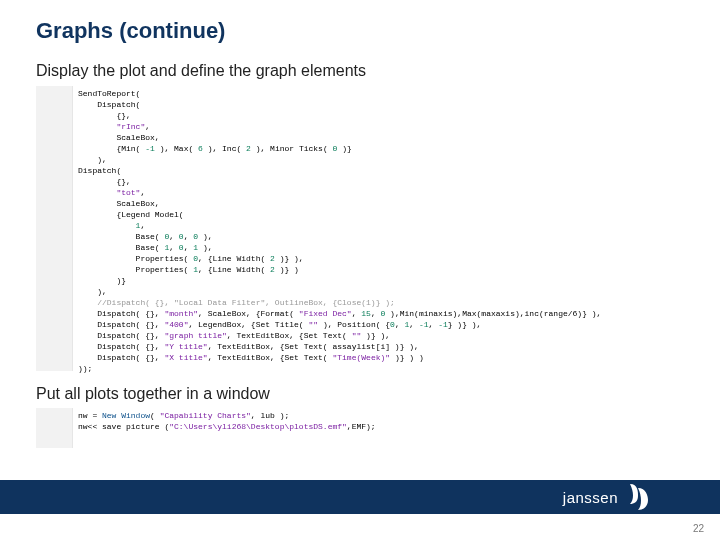 The height and width of the screenshot is (540, 720). What do you see at coordinates (130, 31) in the screenshot?
I see `page-title: Graphs (continue)` at bounding box center [130, 31].